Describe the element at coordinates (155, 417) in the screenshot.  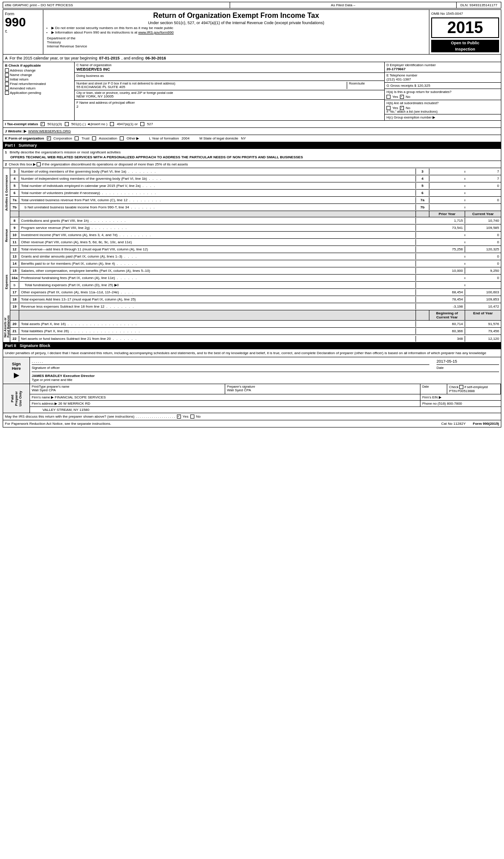
I see `discuss-dots: . . . . . . . . . . . . . . . . . . . .` at that location.